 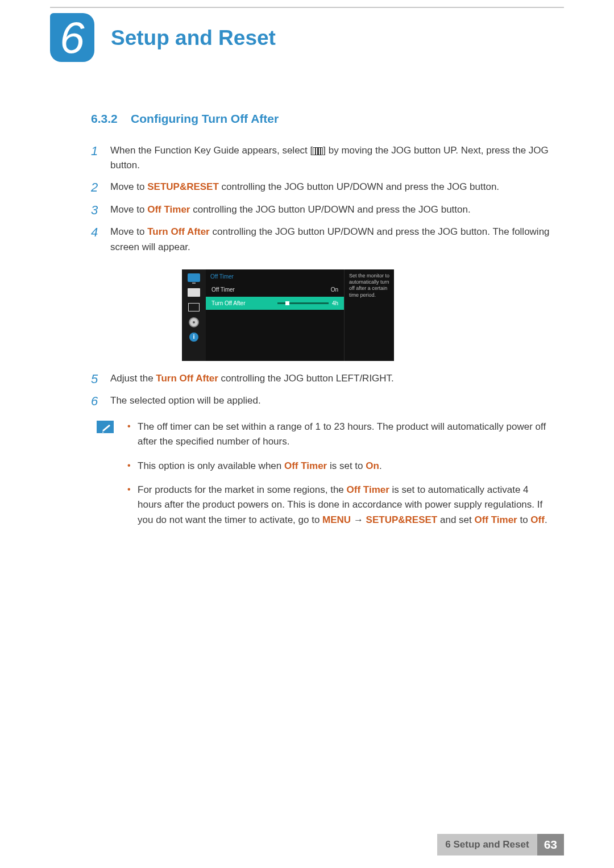 I want to click on step-text: Move to SETUP&RESET controlling the JOG …, so click(x=332, y=188).